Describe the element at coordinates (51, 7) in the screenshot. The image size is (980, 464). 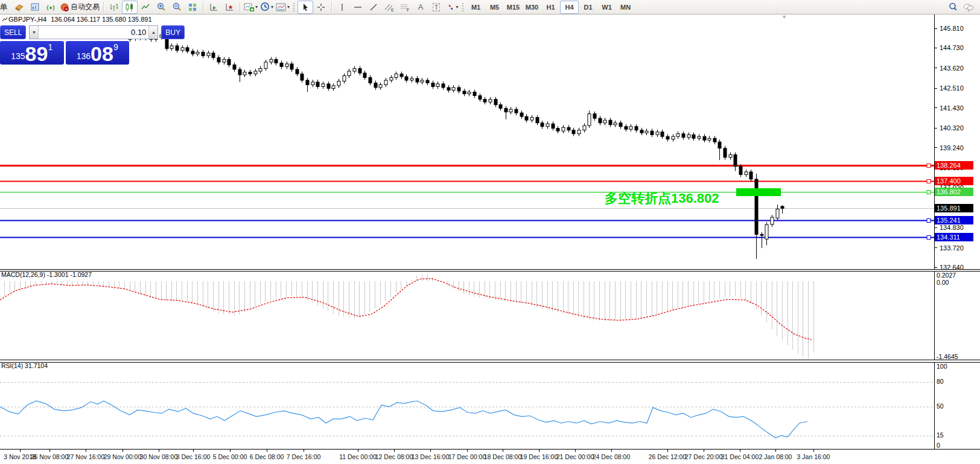
I see `signal-button` at that location.